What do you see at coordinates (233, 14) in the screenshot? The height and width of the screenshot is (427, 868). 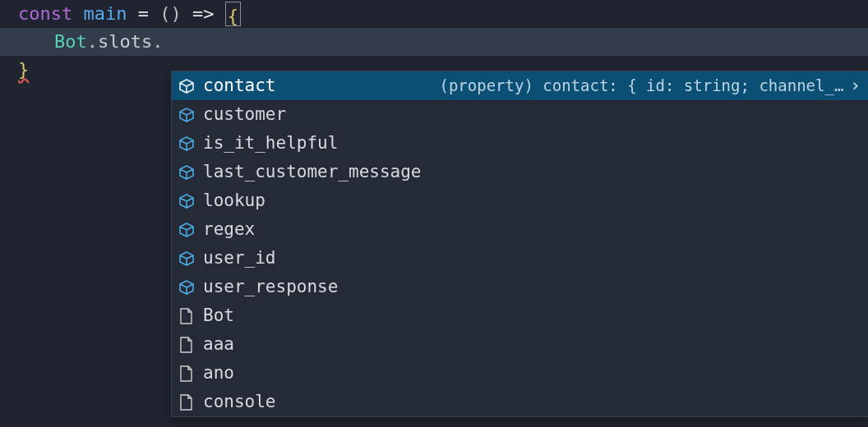 I see `matched-brace-open: {` at bounding box center [233, 14].